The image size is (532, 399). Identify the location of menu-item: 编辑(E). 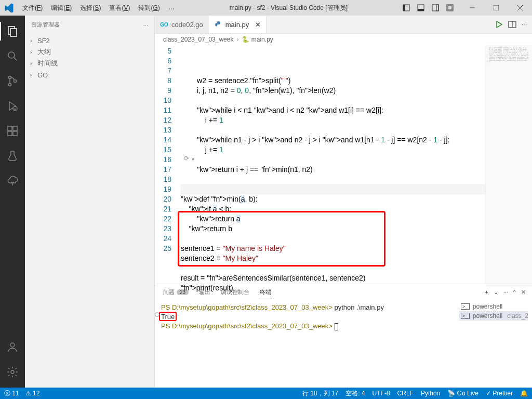
(61, 8).